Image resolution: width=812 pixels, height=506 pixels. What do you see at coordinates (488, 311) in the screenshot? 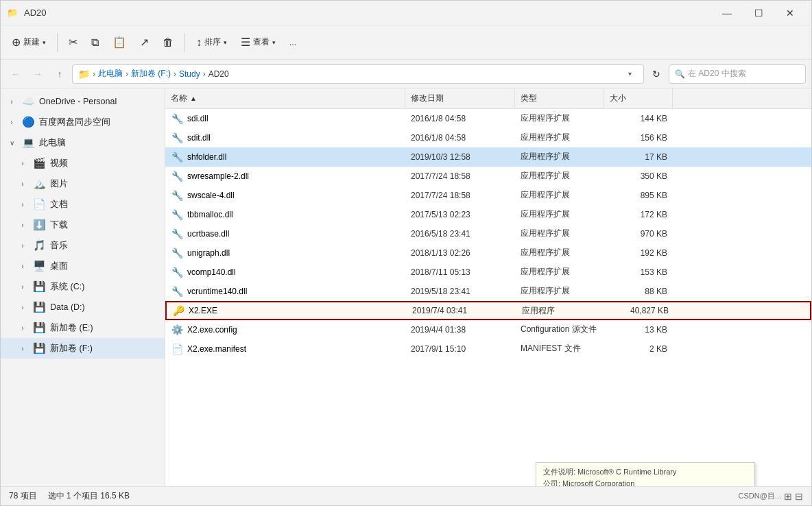
I see `table-row: 🔑 X2.EXE 2019/7/4 03:41 应用程序 40,827 KB` at bounding box center [488, 311].